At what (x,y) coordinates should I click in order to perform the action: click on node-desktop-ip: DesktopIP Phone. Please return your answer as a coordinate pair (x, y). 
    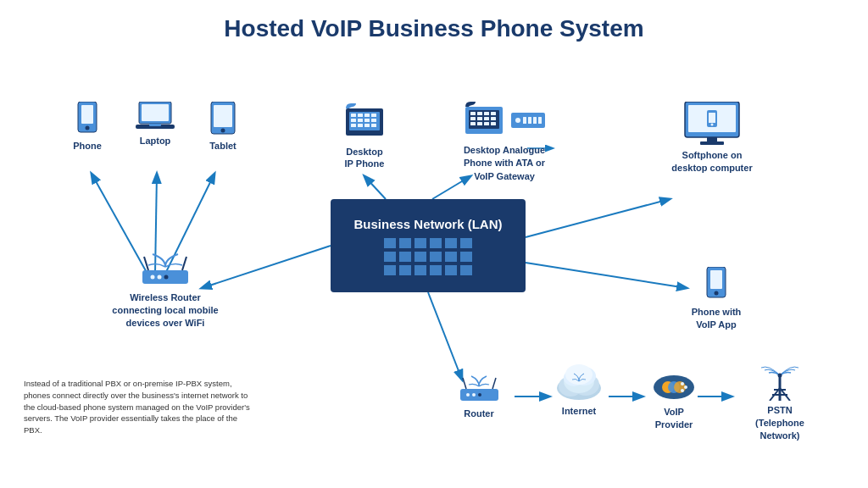
    Looking at the image, I should click on (364, 136).